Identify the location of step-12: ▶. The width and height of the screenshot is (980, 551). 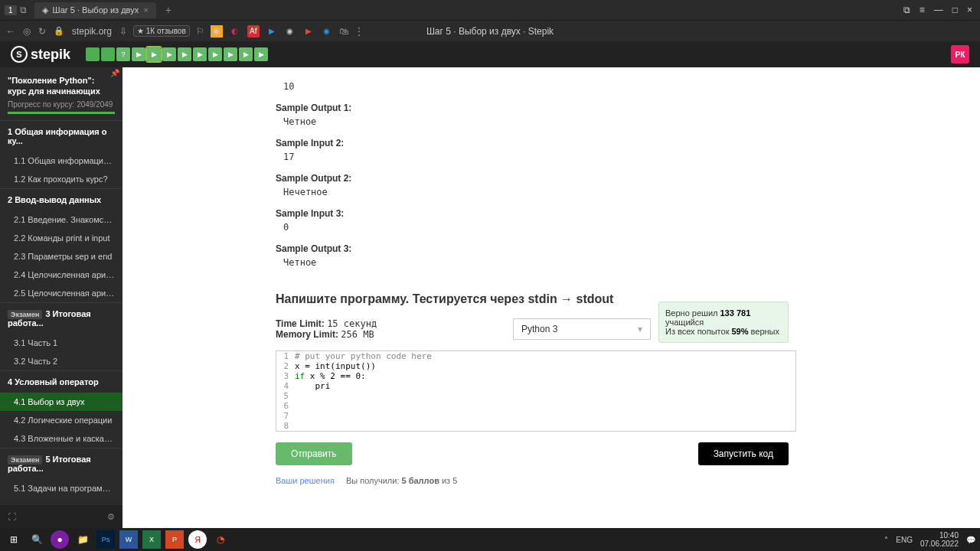
(261, 54).